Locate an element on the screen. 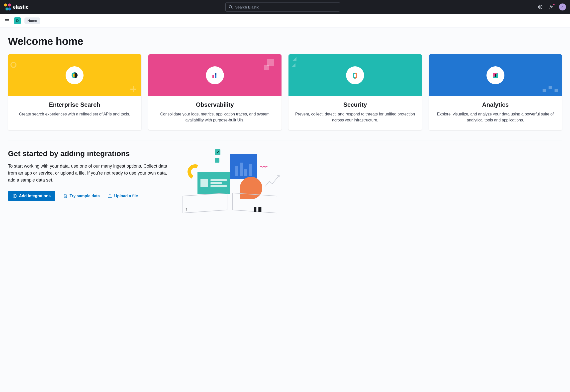 The width and height of the screenshot is (570, 392). search-icon is located at coordinates (231, 7).